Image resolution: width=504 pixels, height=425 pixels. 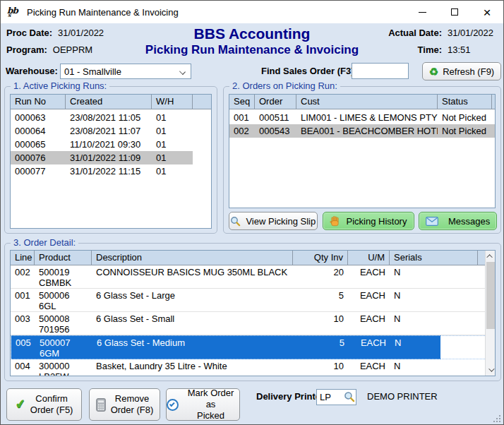 What do you see at coordinates (362, 151) in the screenshot?
I see `orders-table: Seq Order Cust Status 001000511LIM001 - …` at bounding box center [362, 151].